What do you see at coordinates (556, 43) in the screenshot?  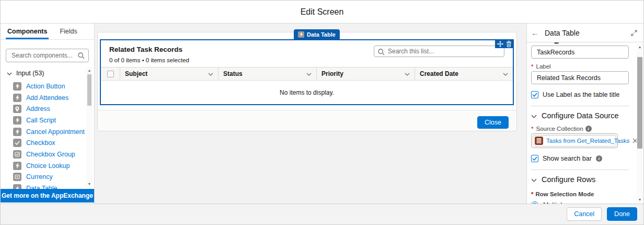 I see `clipped-info-icon` at bounding box center [556, 43].